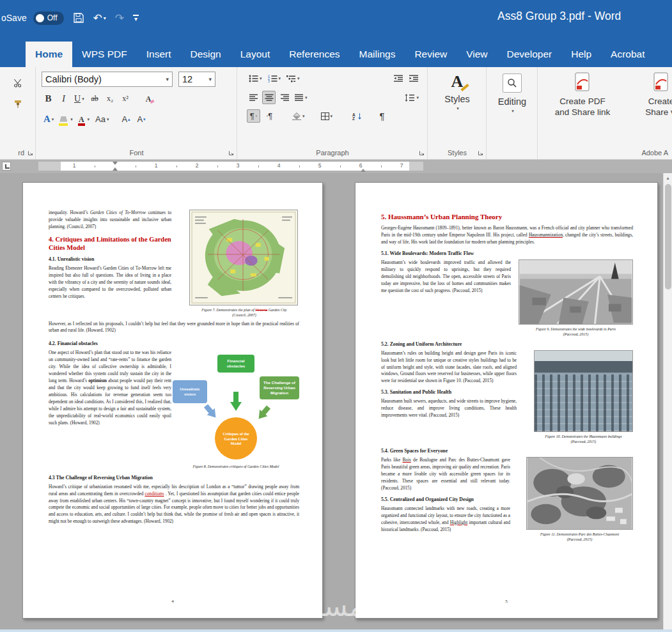 Image resolution: width=672 pixels, height=632 pixels. What do you see at coordinates (95, 98) in the screenshot?
I see `strikethrough-button: ab` at bounding box center [95, 98].